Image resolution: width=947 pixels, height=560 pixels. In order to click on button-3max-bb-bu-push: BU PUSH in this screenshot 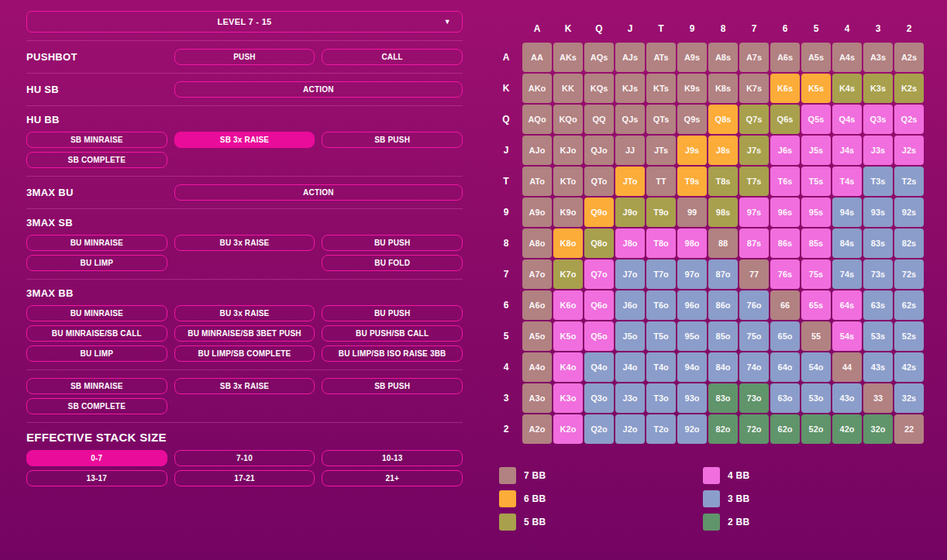, I will do `click(392, 313)`.